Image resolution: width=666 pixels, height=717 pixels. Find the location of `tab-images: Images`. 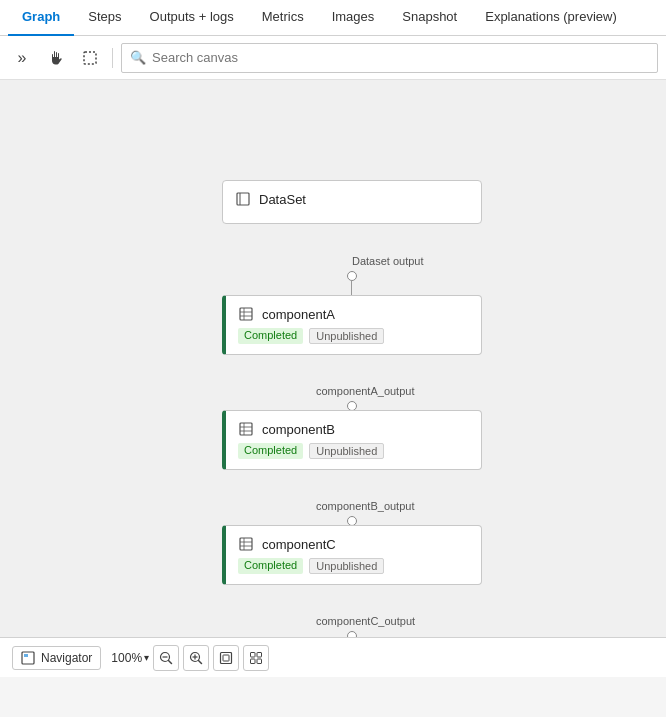

tab-images: Images is located at coordinates (354, 18).